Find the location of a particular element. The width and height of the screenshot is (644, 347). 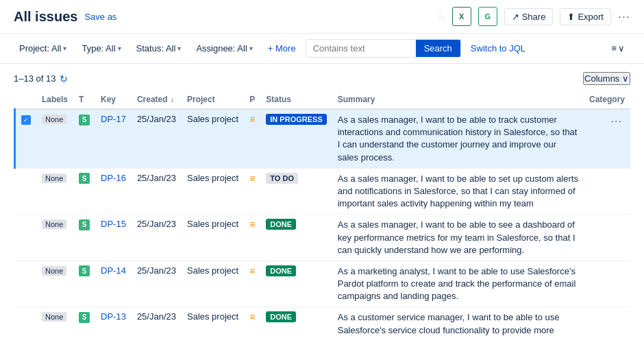

hamburger-icon: ≡ is located at coordinates (614, 48).